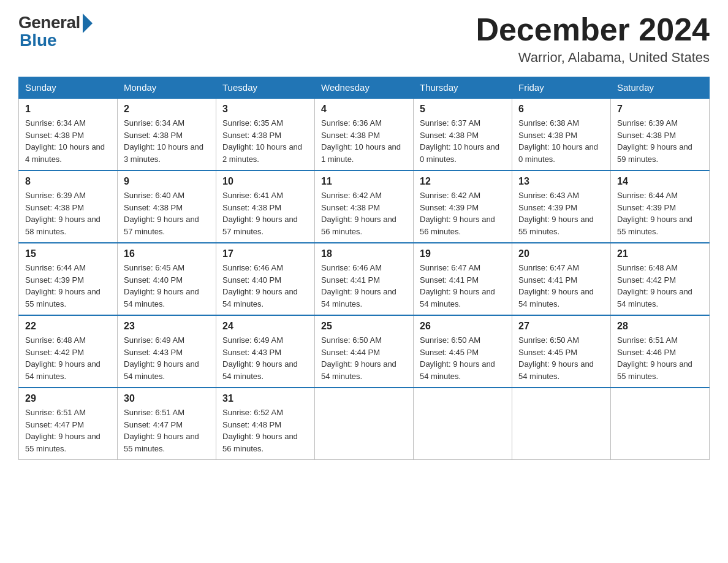 This screenshot has width=728, height=563. Describe the element at coordinates (364, 88) in the screenshot. I see `column-header-wednesday: Wednesday` at that location.